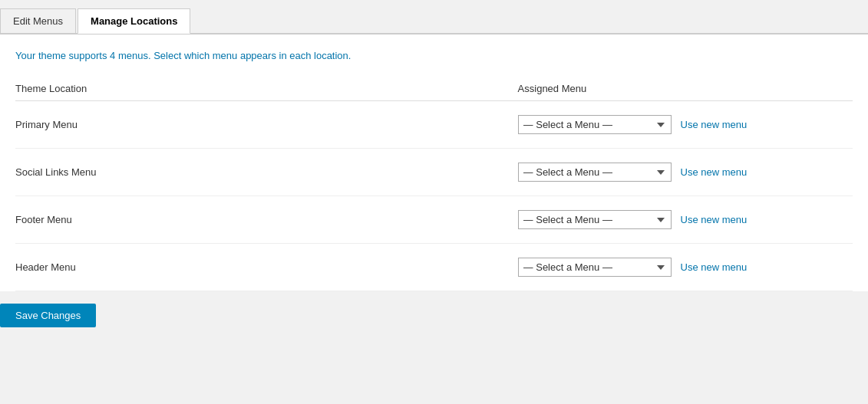  Describe the element at coordinates (434, 268) in the screenshot. I see `table-row: Header Menu— Select a Menu —Use new menu` at that location.